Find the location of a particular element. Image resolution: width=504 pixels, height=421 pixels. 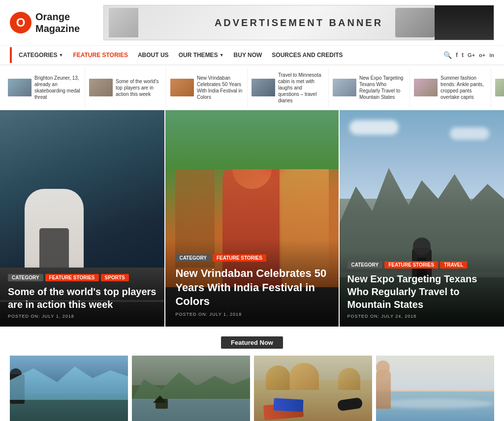

search-icon: 🔍 is located at coordinates (448, 55).